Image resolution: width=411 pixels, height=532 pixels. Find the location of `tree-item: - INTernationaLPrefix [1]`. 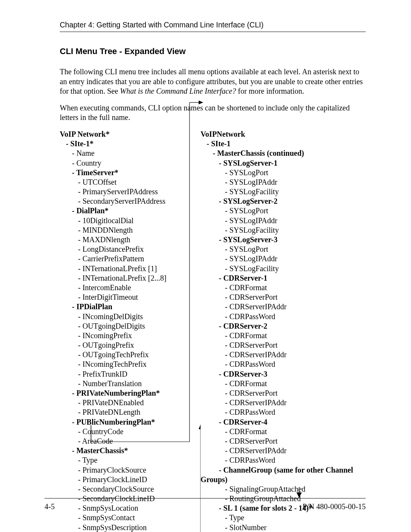

tree-item: - INTernationaLPrefix [1] is located at coordinates (139, 269).